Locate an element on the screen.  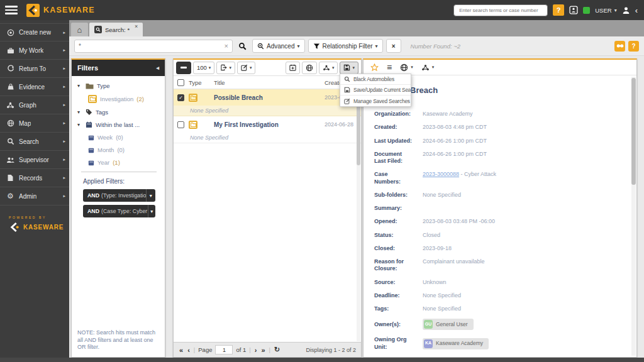
number-found-text: Number Found: ~2 is located at coordinates (435, 47).